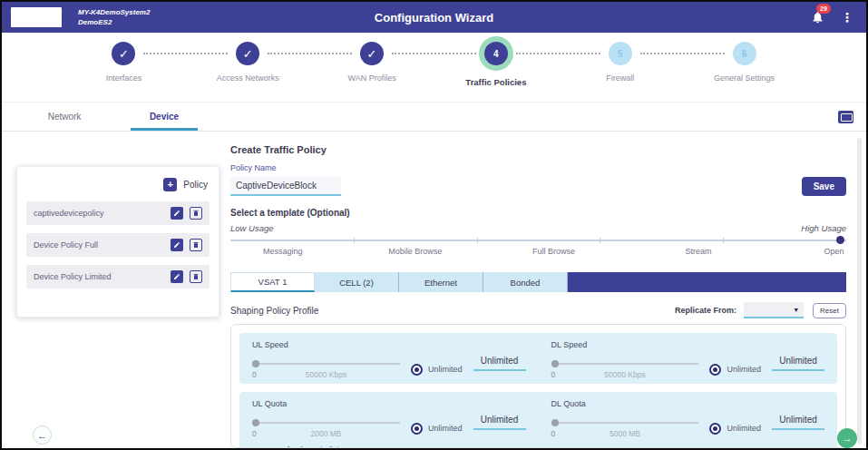  I want to click on step-traffic-policies: 4 Traffic Policies, so click(495, 72).